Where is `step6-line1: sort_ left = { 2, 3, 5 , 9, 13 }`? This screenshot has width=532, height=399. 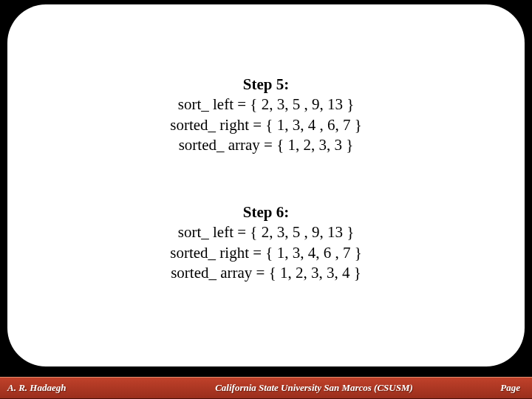 step6-line1: sort_ left = { 2, 3, 5 , 9, 13 } is located at coordinates (266, 232).